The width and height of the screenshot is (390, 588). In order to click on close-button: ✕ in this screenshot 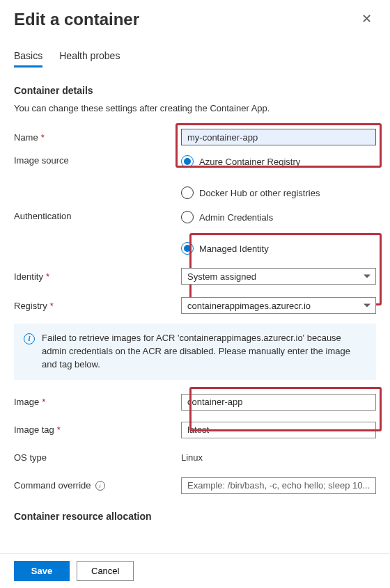, I will do `click(366, 19)`.